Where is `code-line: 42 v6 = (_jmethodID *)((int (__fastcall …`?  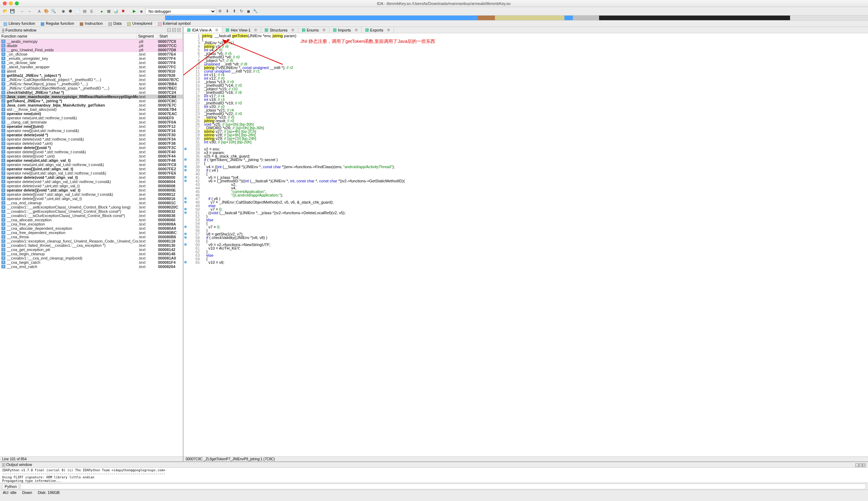
code-line: 42 v6 = (_jmethodID *)((int (__fastcall … is located at coordinates (526, 181).